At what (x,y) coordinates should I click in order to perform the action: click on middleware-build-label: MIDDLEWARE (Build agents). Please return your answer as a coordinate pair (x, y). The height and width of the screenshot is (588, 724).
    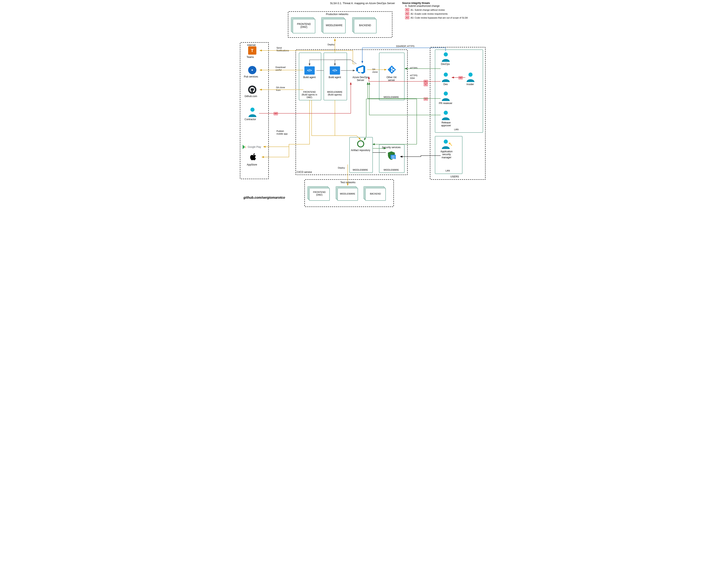
    Looking at the image, I should click on (335, 93).